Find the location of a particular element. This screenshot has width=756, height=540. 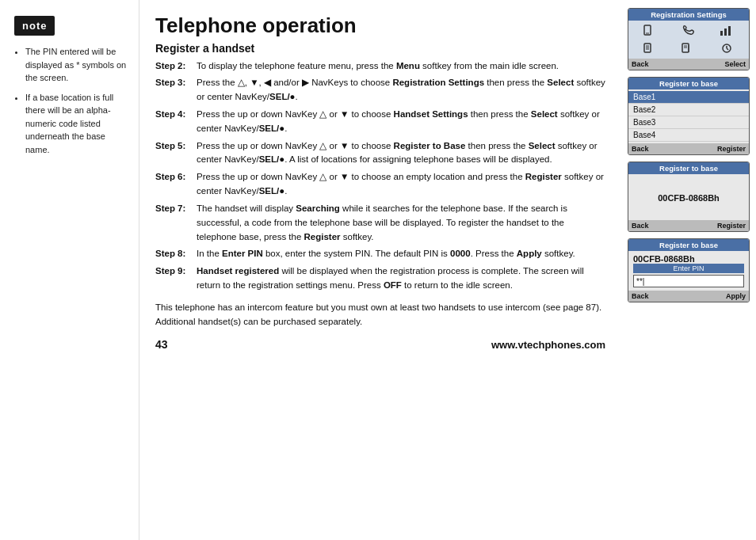

step-6-text: Press the up or down NavKey △ or ▼ to ch… is located at coordinates (401, 184).